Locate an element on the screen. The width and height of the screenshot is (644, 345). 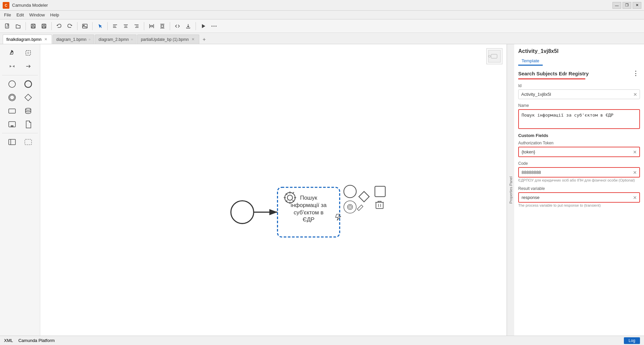
align-left-button is located at coordinates (115, 26).